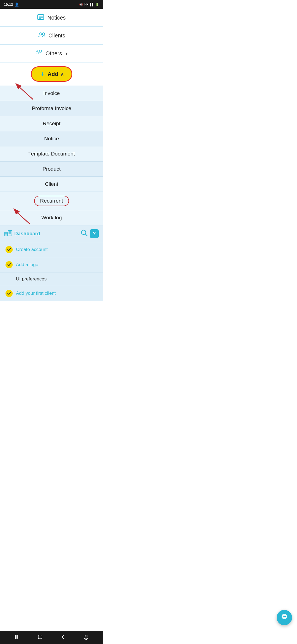 The image size is (297, 644). Describe the element at coordinates (52, 124) in the screenshot. I see `dropdown-receipt: Receipt` at that location.